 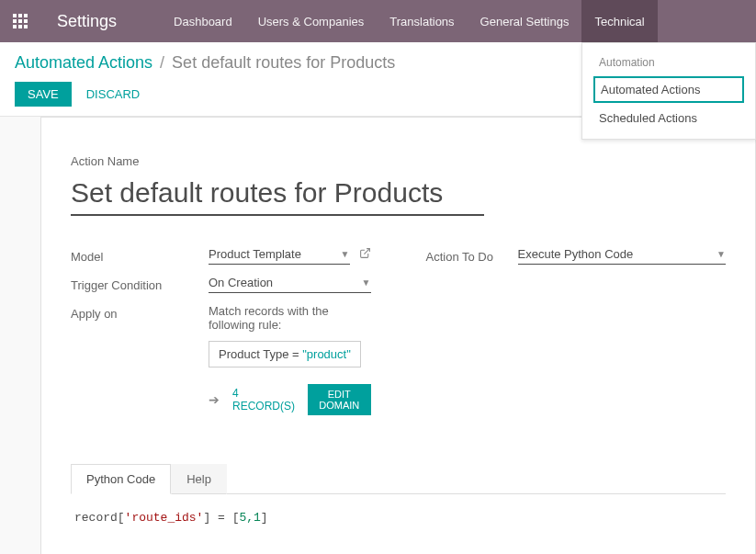 What do you see at coordinates (669, 90) in the screenshot?
I see `dropdown-automated-actions: Automated Actions` at bounding box center [669, 90].